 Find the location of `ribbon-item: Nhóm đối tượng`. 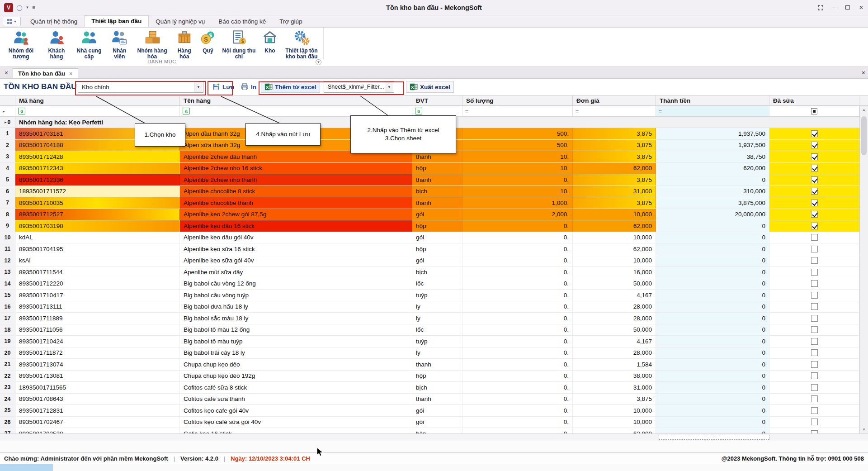

ribbon-item: Nhóm đối tượng is located at coordinates (21, 45).